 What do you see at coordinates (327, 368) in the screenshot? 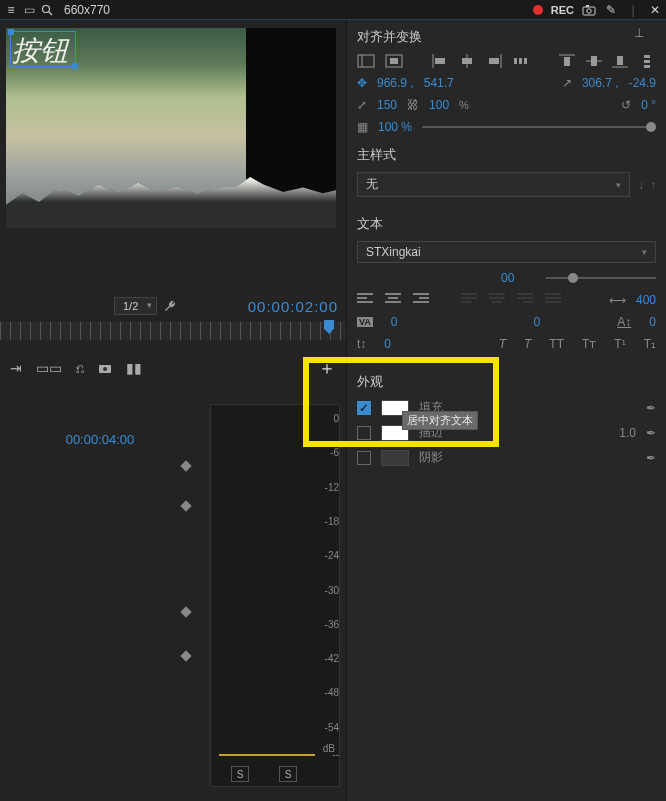
I see `add-icon: ＋` at bounding box center [327, 368].